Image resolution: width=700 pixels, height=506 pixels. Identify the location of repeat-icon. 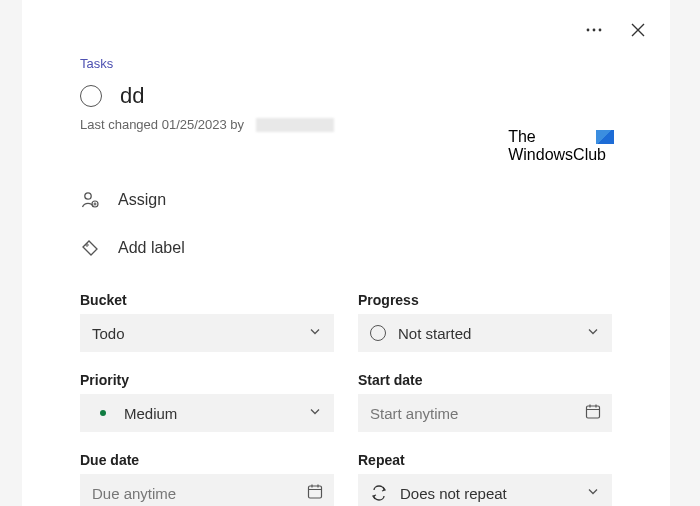
(379, 493).